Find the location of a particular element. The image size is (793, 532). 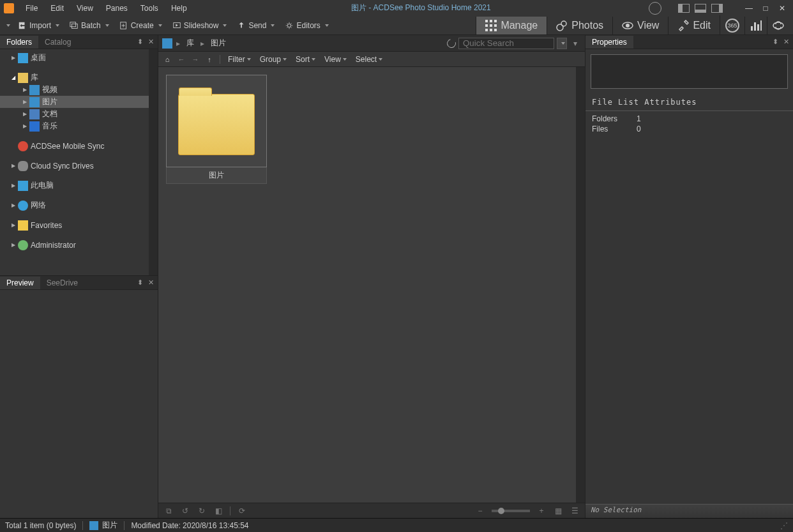

tree-this-pc: ▶此电脑 is located at coordinates (74, 185).